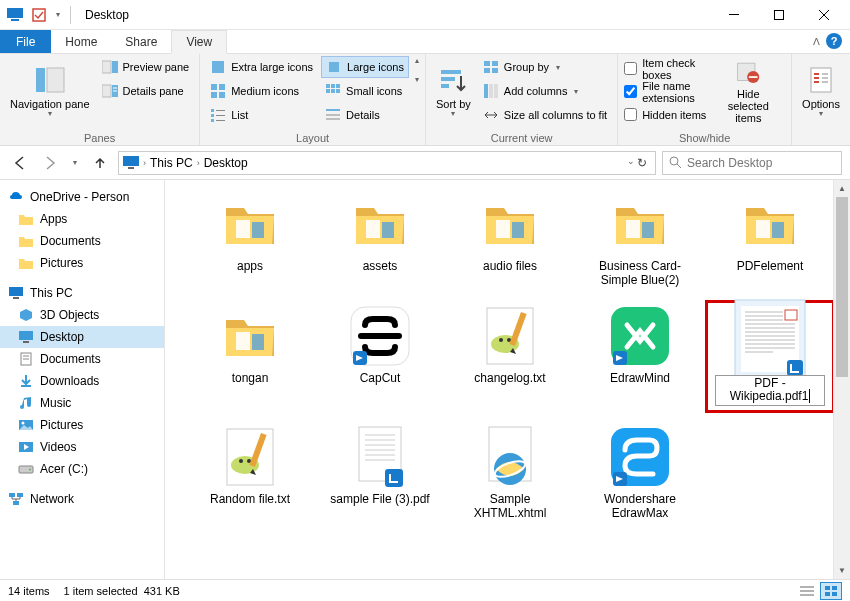 The image size is (850, 601). I want to click on scroll-down: ▼, so click(842, 570).